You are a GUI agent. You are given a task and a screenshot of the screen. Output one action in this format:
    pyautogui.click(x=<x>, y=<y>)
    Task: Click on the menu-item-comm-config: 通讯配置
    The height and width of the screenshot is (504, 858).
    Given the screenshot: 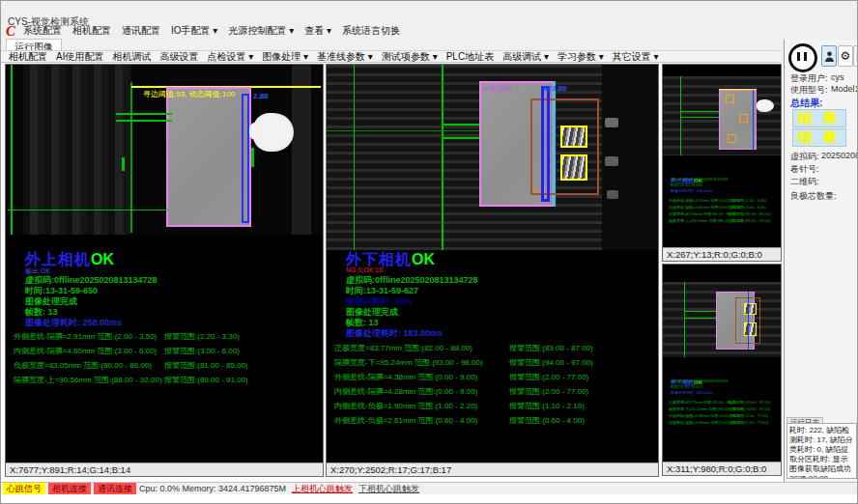 What is the action you would take?
    pyautogui.click(x=141, y=31)
    